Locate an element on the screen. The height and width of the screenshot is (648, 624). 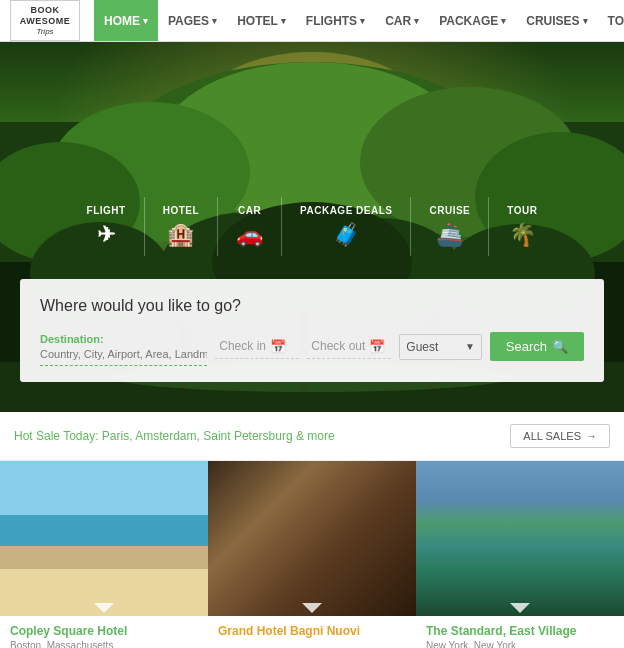
cat-icon: 🌴 is located at coordinates (522, 235).